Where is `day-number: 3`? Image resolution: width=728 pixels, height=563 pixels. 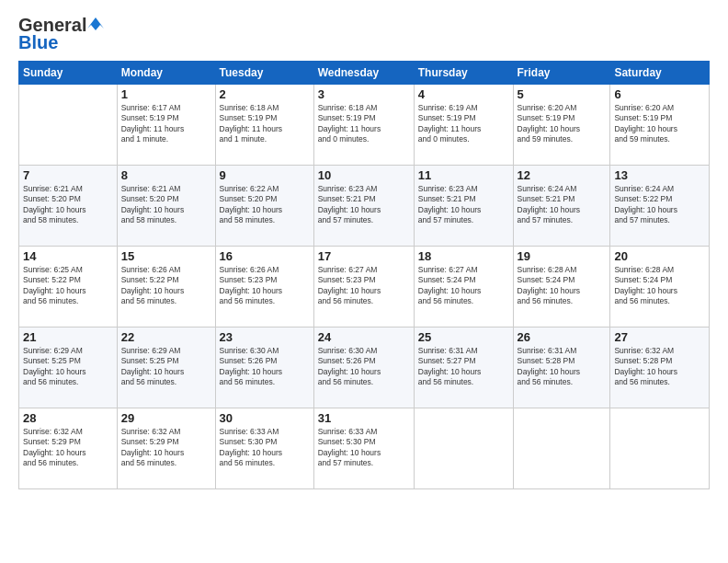 day-number: 3 is located at coordinates (364, 94).